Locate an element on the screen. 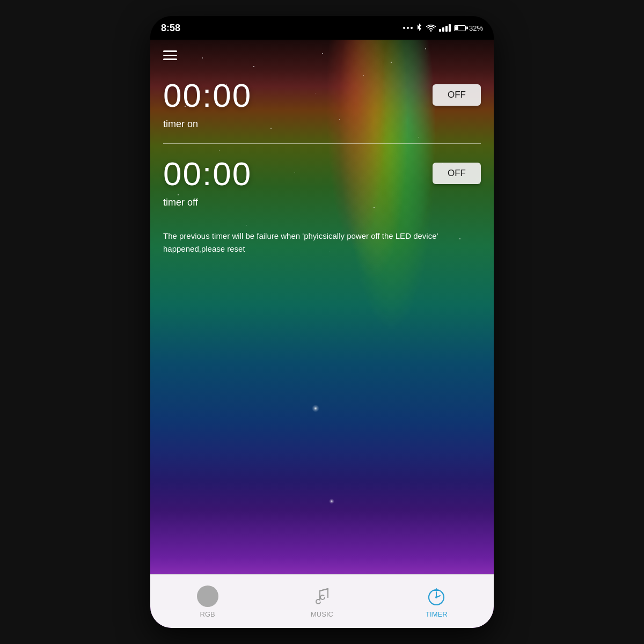 The width and height of the screenshot is (644, 644). rgb-circle is located at coordinates (208, 596).